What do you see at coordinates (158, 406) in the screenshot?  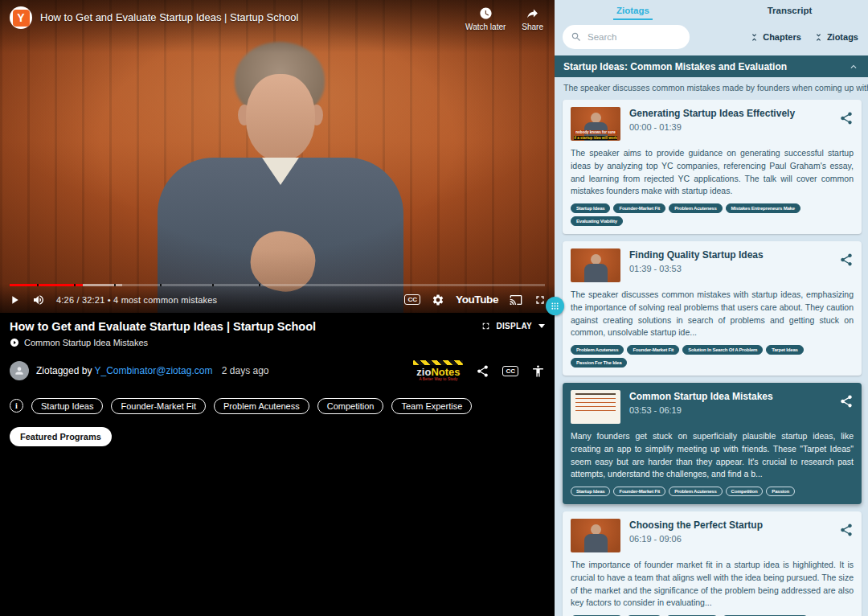 I see `video-tag-pill: Founder-Market Fit` at bounding box center [158, 406].